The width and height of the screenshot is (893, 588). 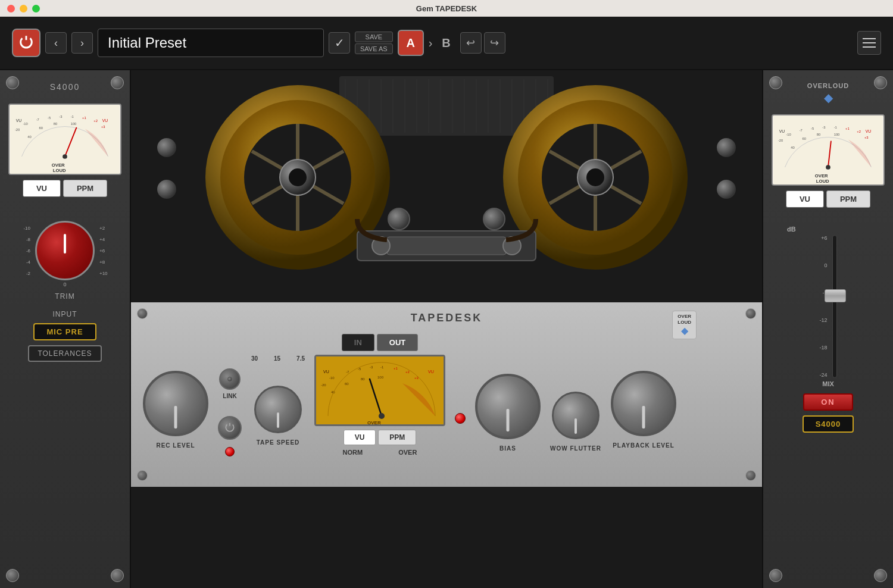 I want to click on save-group: SAVE SAVE AS, so click(x=374, y=43).